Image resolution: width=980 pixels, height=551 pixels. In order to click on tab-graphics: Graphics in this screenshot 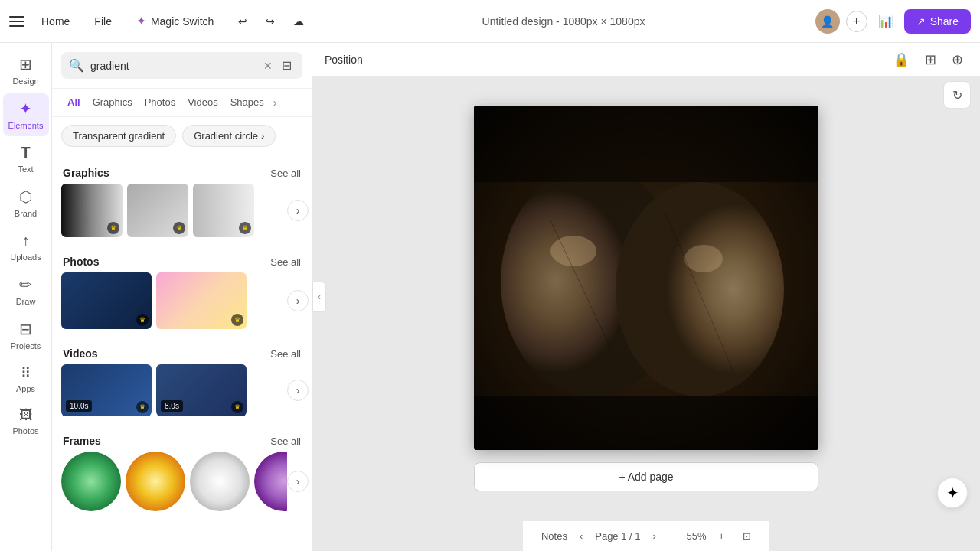, I will do `click(113, 103)`.